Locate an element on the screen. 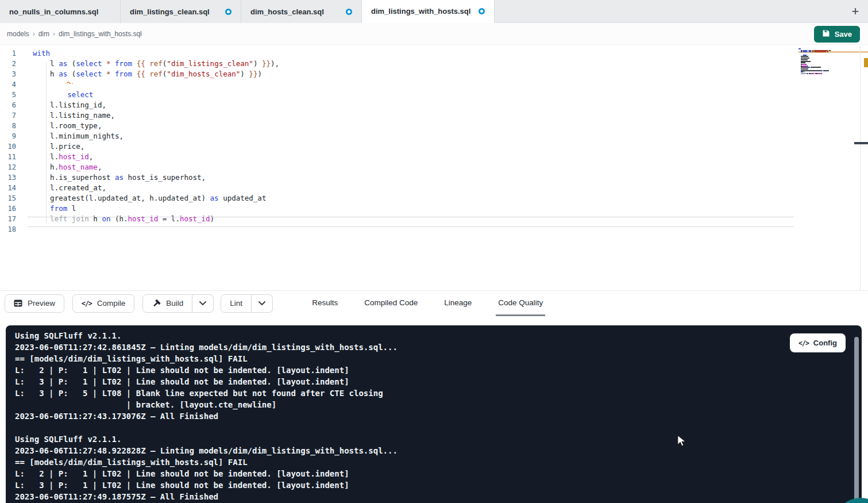  overview-ruler is located at coordinates (864, 168).